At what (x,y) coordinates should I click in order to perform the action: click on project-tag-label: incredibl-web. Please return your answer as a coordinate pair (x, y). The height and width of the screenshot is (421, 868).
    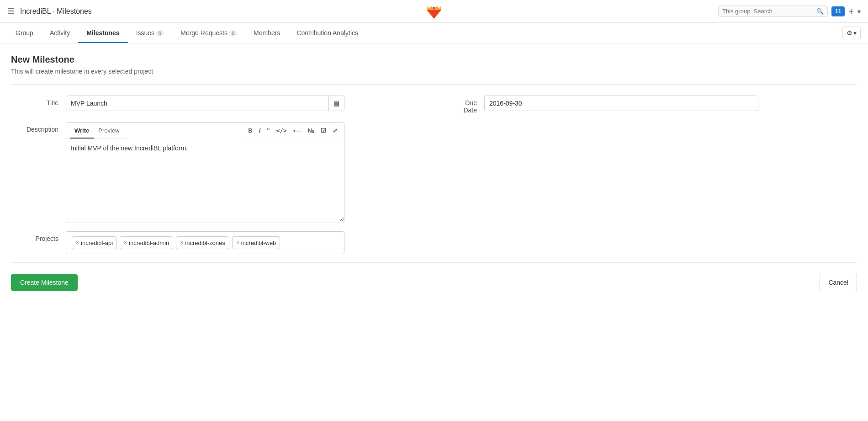
    Looking at the image, I should click on (259, 243).